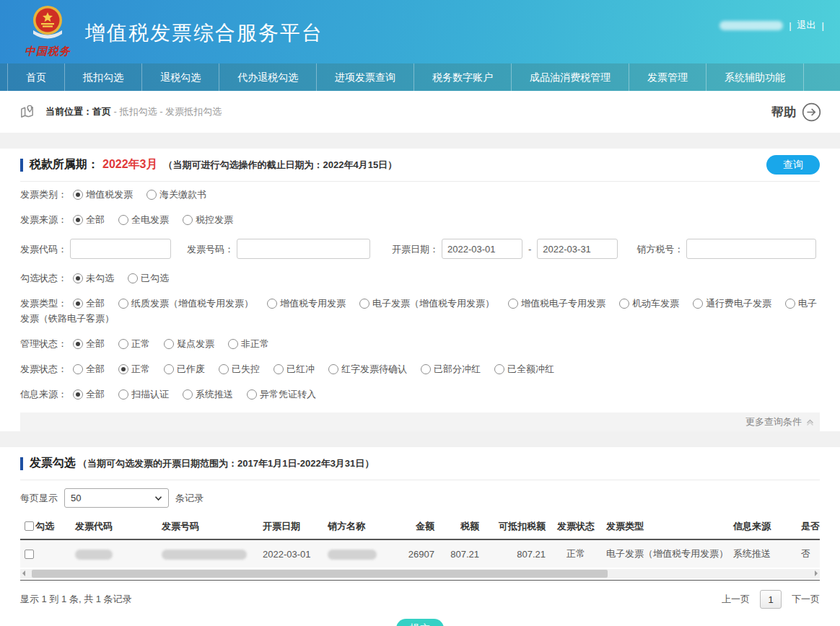 The image size is (840, 626). I want to click on breadcrumb-home: 首页, so click(102, 111).